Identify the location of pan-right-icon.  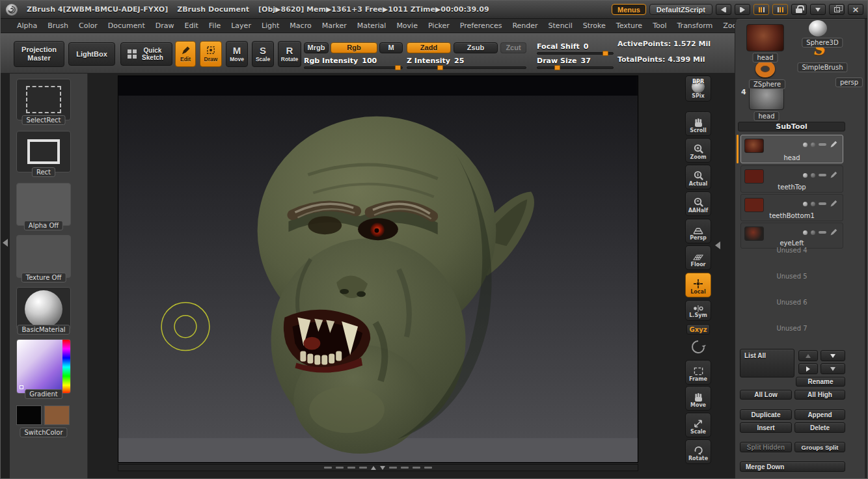
(742, 9).